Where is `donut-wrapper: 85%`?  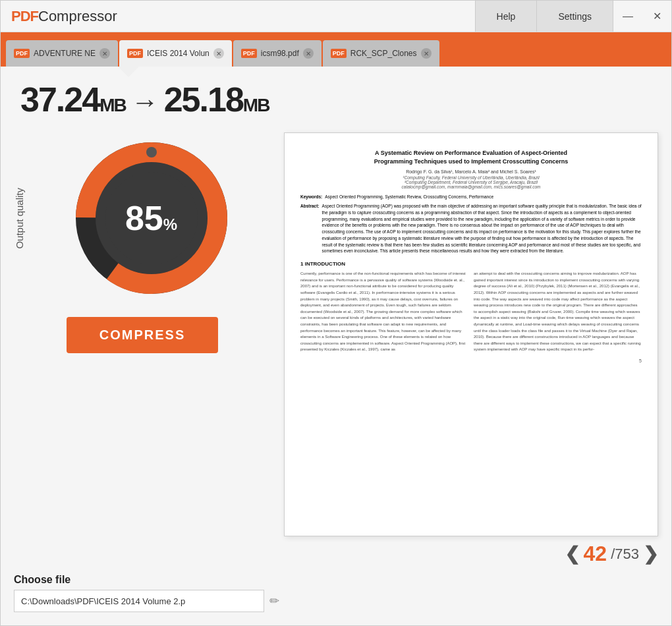 donut-wrapper: 85% is located at coordinates (152, 218).